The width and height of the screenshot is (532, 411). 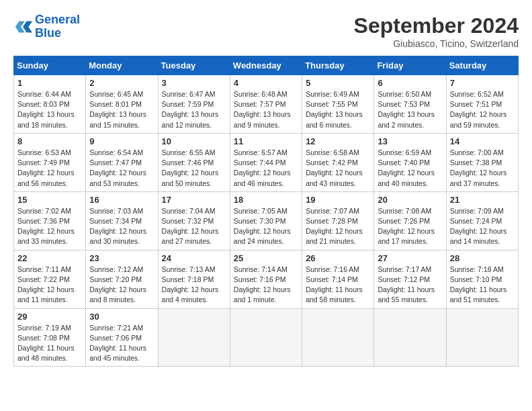 What do you see at coordinates (437, 26) in the screenshot?
I see `month-title: September 2024` at bounding box center [437, 26].